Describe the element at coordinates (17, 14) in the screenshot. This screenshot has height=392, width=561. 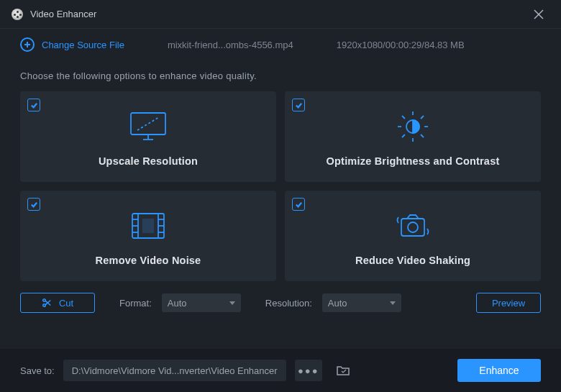
I see `palette-icon` at that location.